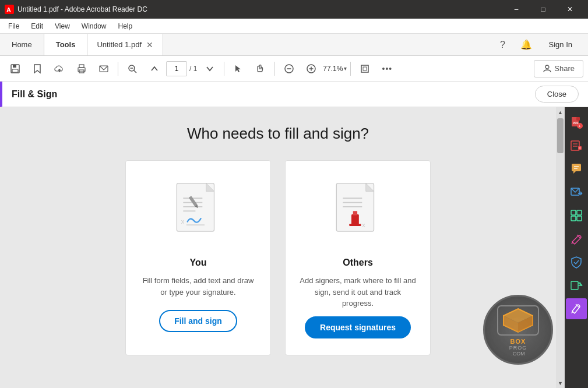  I want to click on cloud-upload-button, so click(59, 69).